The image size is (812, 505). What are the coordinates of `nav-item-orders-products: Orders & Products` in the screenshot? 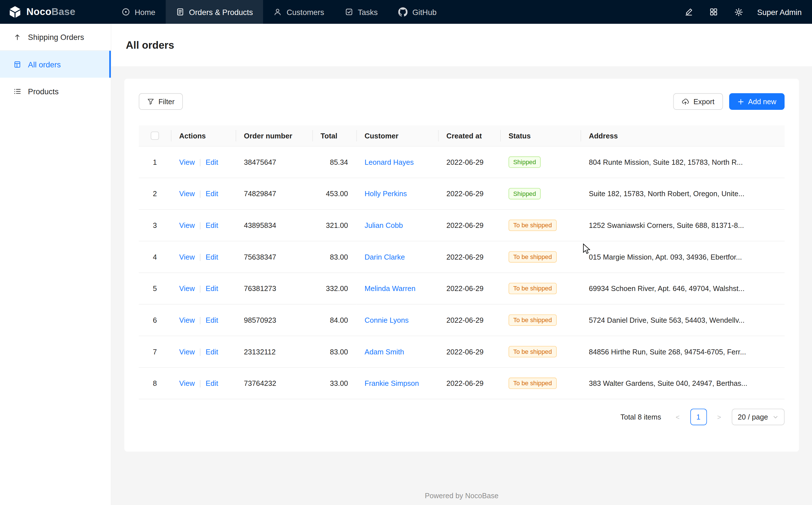 It's located at (215, 12).